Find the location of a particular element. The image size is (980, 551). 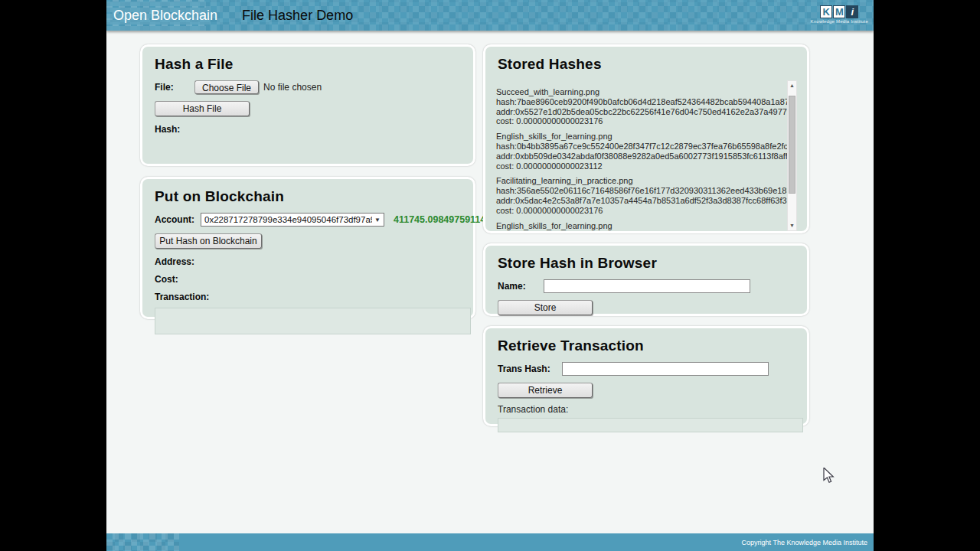

entry-addr: addr:0xbb509de0342abdaf0f38088e9282a0ed5… is located at coordinates (639, 156).